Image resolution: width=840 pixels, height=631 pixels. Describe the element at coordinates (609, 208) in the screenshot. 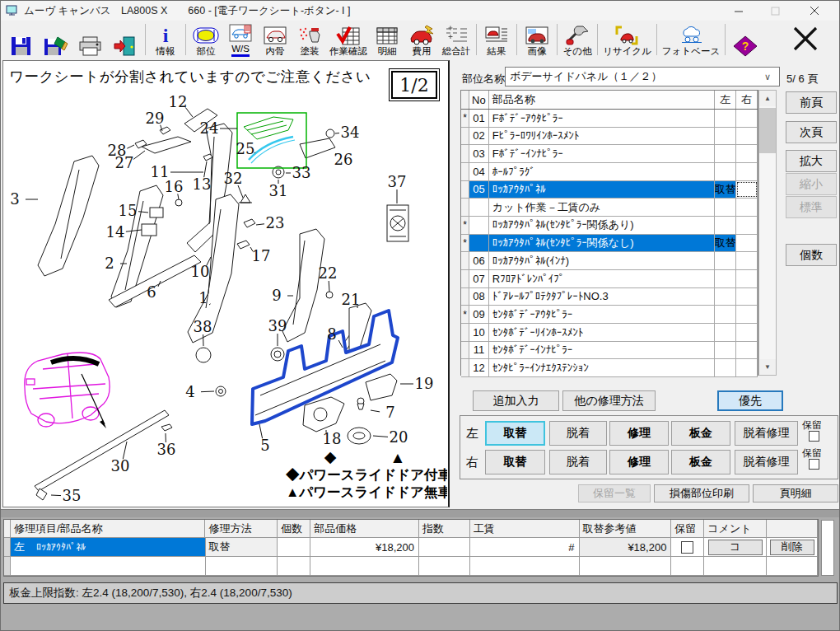

I see `parts-row-5: カット作業－工賃のみ` at that location.